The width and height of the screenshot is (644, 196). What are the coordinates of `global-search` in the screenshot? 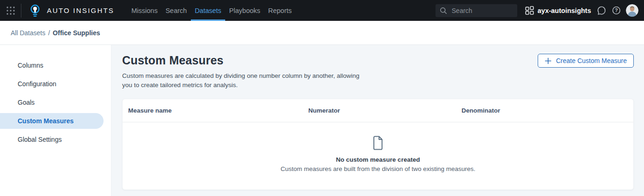 It's located at (476, 11).